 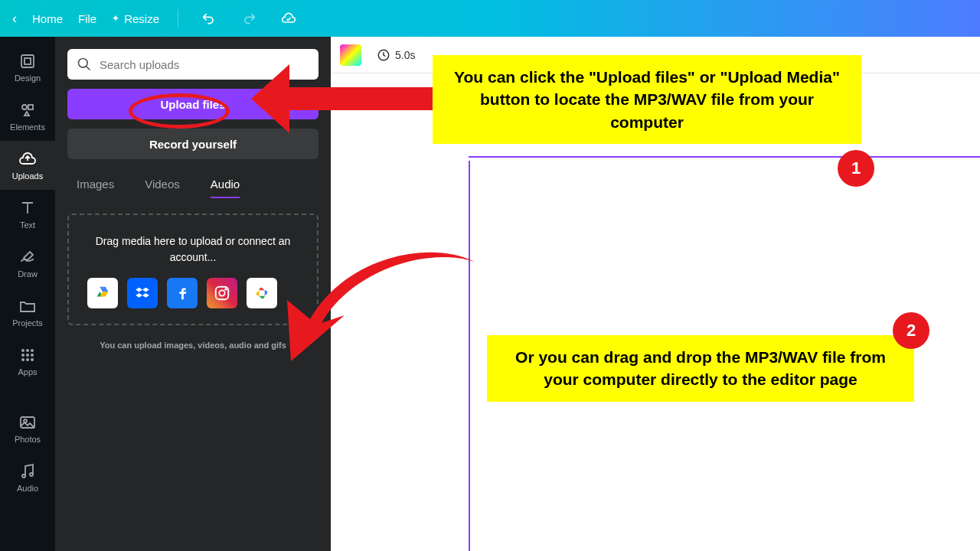 I want to click on google-photos-icon, so click(x=262, y=293).